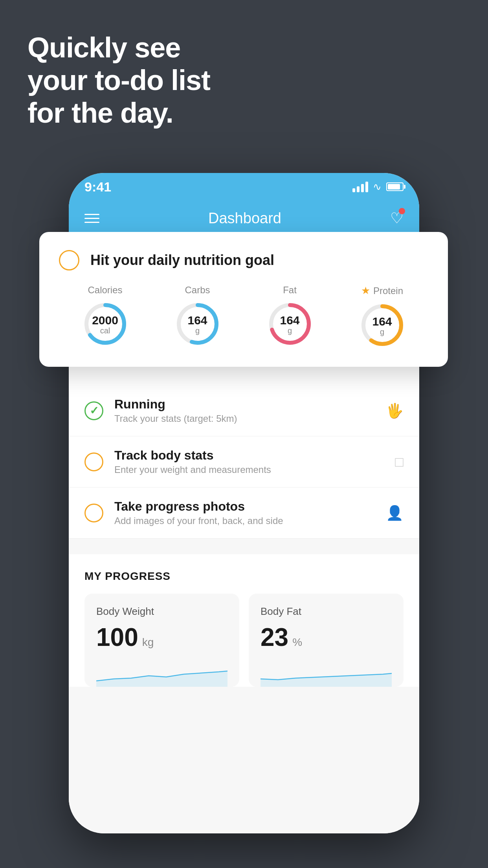 The width and height of the screenshot is (488, 868). Describe the element at coordinates (244, 576) in the screenshot. I see `progress-title: MY PROGRESS` at that location.